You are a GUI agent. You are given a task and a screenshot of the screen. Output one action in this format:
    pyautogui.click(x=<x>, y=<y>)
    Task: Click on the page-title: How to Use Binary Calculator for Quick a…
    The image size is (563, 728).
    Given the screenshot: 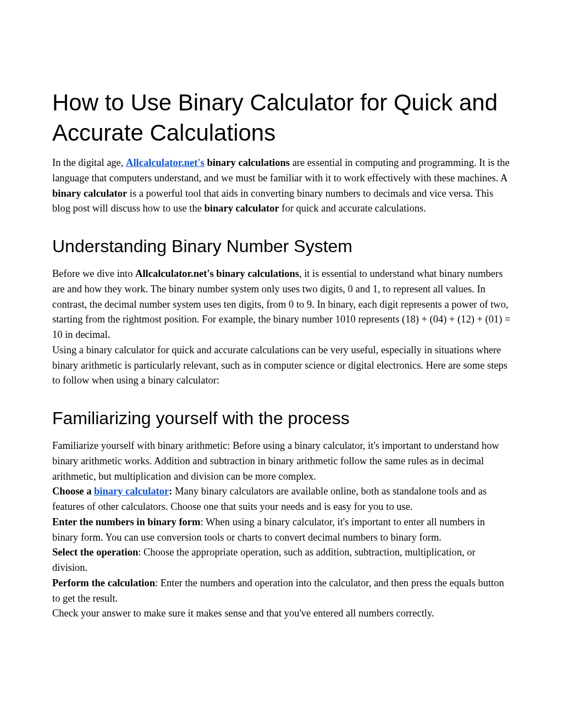 What is the action you would take?
    pyautogui.click(x=282, y=118)
    